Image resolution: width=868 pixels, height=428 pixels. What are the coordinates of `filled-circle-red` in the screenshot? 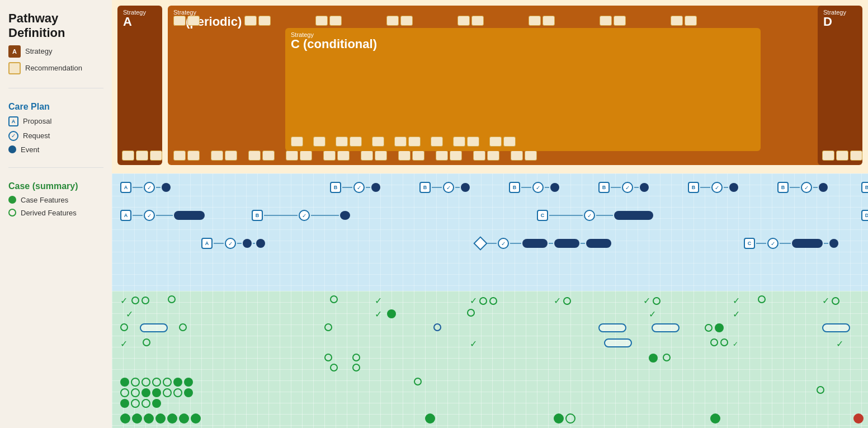 It's located at (858, 418).